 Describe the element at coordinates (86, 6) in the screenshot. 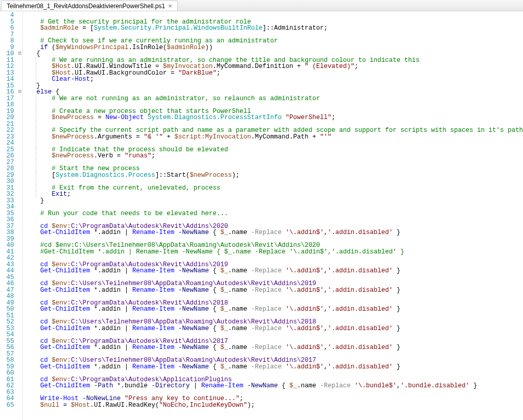

I see `tab-title: Teilnehmer08_1_RevitAddonsDeaktivierenPo…` at that location.